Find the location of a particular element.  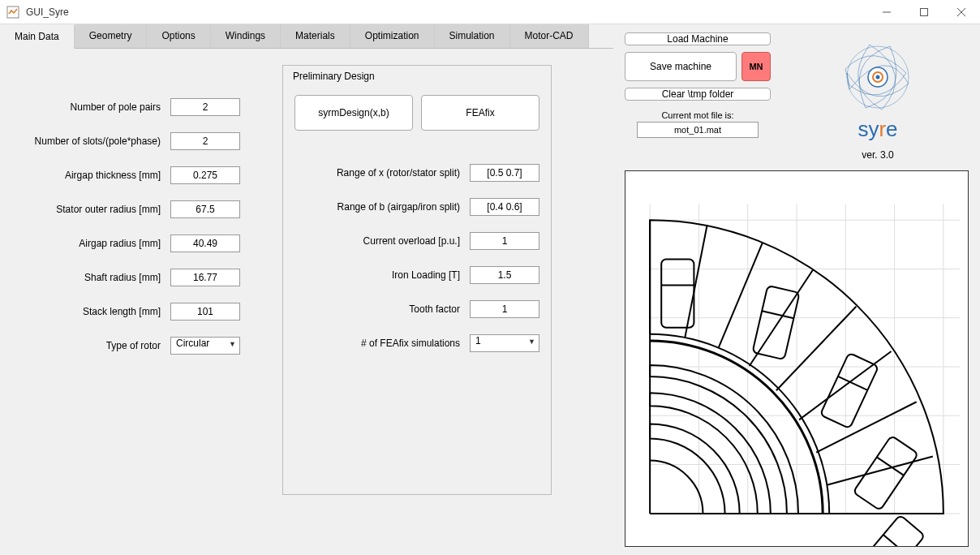

tab-windings: Windings is located at coordinates (246, 36).